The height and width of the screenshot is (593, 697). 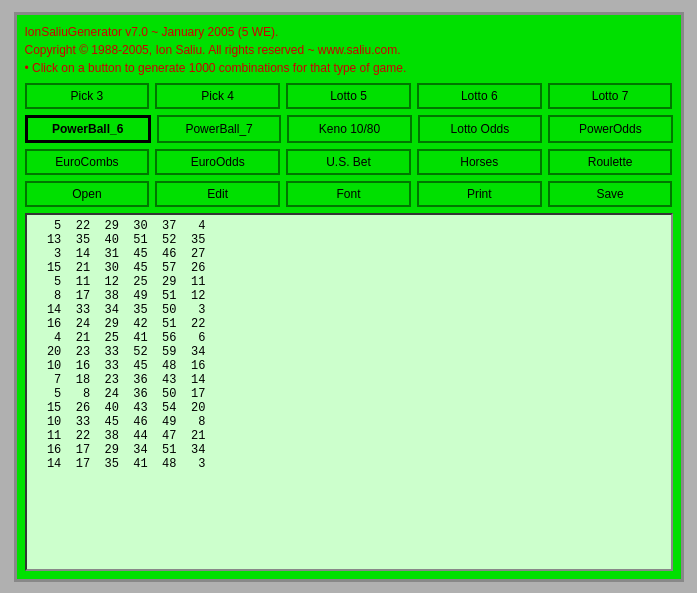 What do you see at coordinates (349, 129) in the screenshot?
I see `button-row-2: PowerBall_6 PowerBall_7 Keno 10/80 Lotto…` at bounding box center [349, 129].